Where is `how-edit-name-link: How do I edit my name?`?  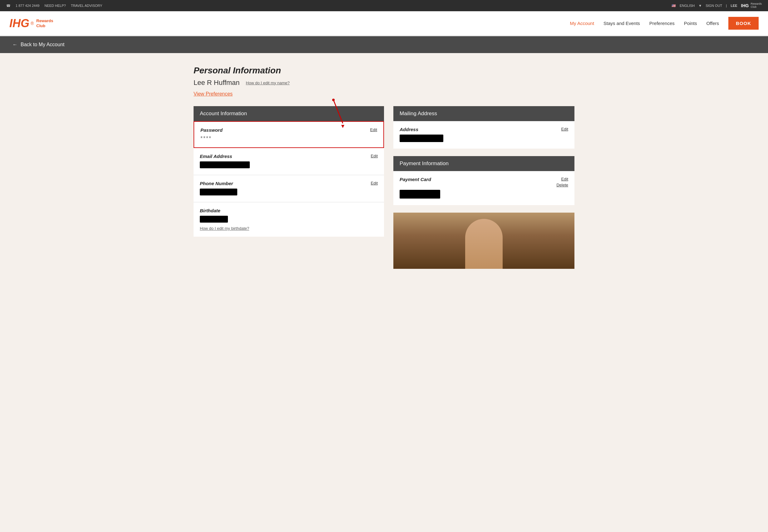
how-edit-name-link: How do I edit my name? is located at coordinates (268, 83).